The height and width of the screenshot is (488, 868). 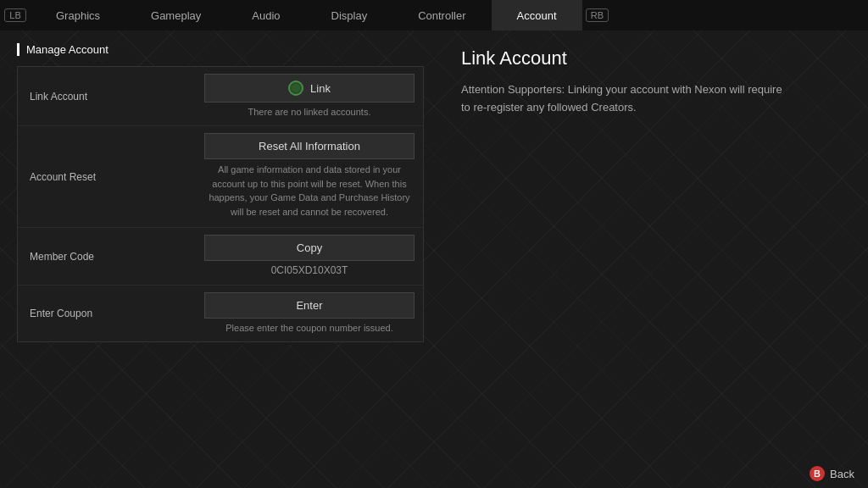 I want to click on sub-text-enter-coupon: Please enter the coupon number issued., so click(x=309, y=327).